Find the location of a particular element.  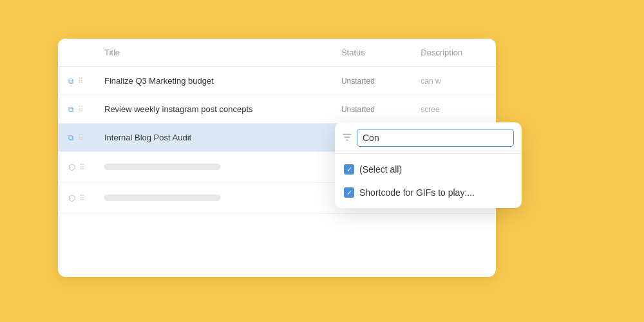

col-title: Title is located at coordinates (215, 53).